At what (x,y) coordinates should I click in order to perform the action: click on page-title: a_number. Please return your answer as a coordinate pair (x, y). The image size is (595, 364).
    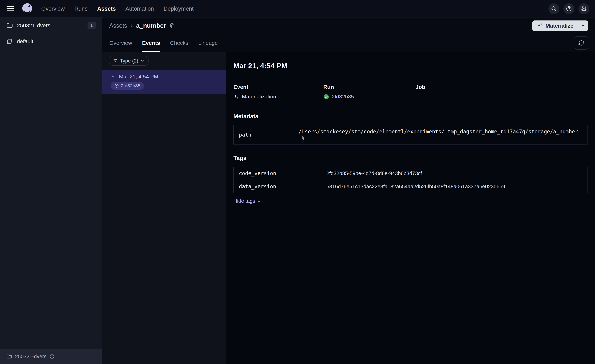
    Looking at the image, I should click on (151, 26).